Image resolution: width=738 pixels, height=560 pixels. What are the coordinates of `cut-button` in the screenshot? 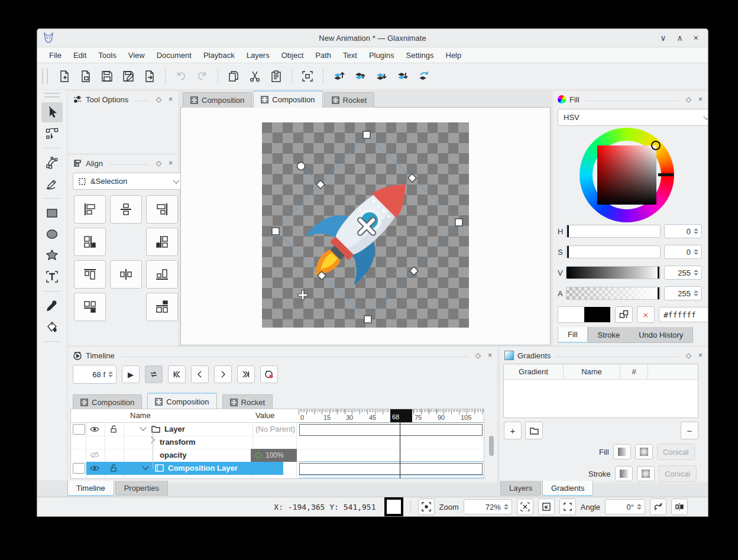 It's located at (255, 76).